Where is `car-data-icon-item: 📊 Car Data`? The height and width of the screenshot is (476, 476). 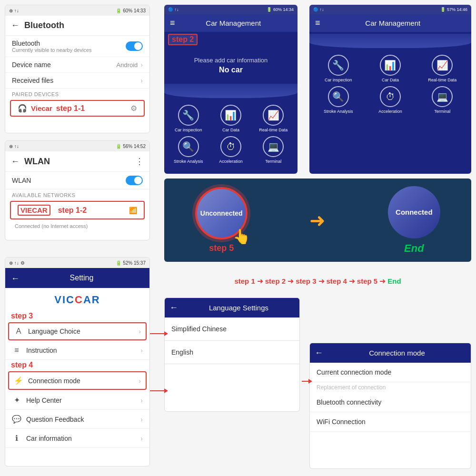
car-data-icon-item: 📊 Car Data is located at coordinates (230, 119).